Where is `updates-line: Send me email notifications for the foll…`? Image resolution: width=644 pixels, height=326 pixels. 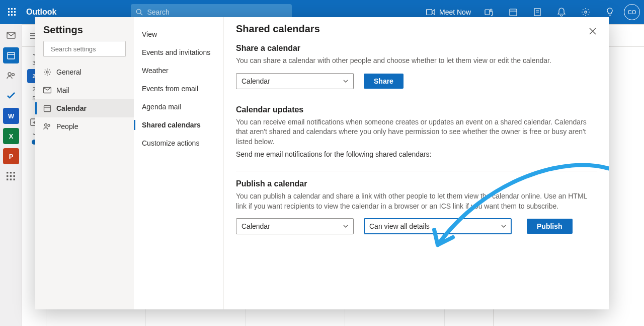 updates-line: Send me email notifications for the foll… is located at coordinates (417, 155).